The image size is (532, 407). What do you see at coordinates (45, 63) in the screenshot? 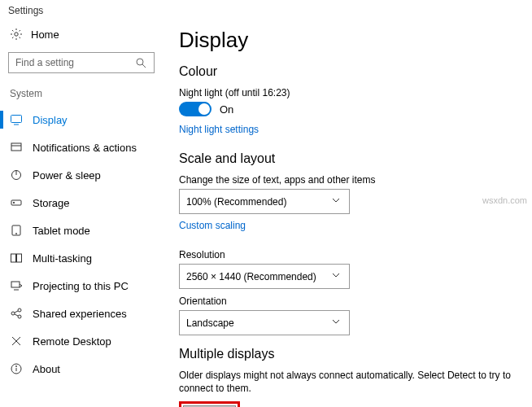
I see `search-placeholder: Find a setting` at bounding box center [45, 63].